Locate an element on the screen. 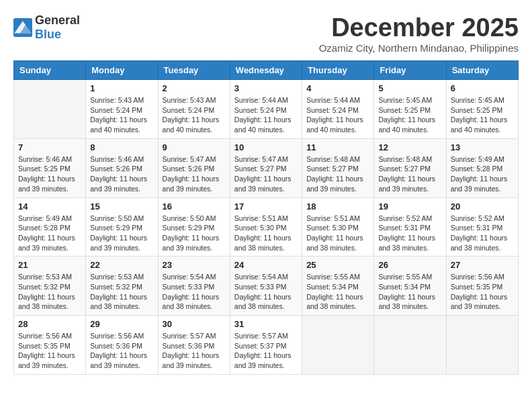 Image resolution: width=532 pixels, height=411 pixels. day-number: 3 is located at coordinates (266, 89).